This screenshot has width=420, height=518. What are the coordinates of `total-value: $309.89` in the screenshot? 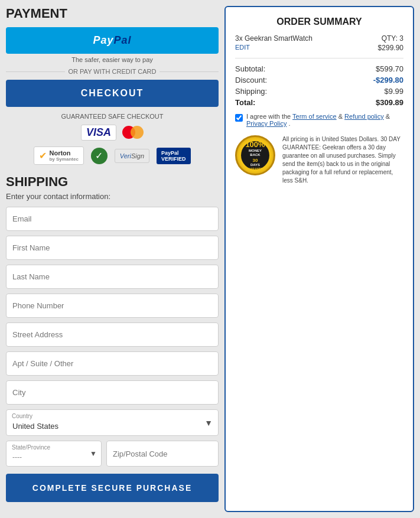 It's located at (390, 103).